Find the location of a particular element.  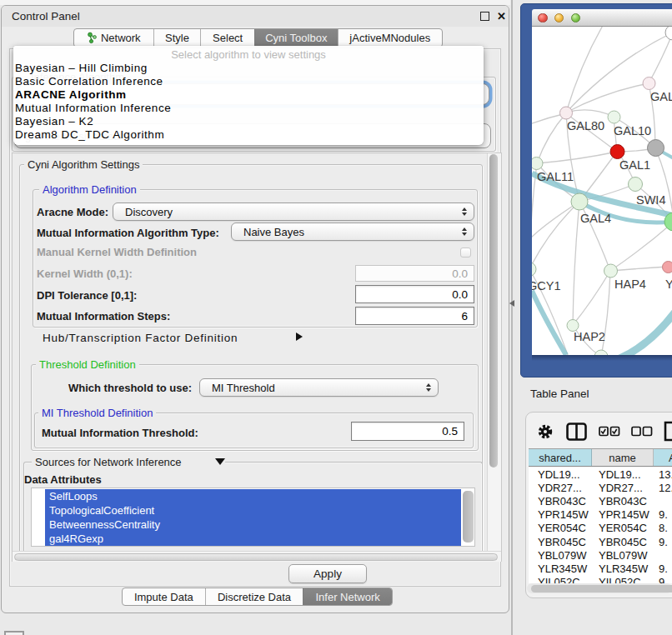

tab-label: Style is located at coordinates (177, 38).